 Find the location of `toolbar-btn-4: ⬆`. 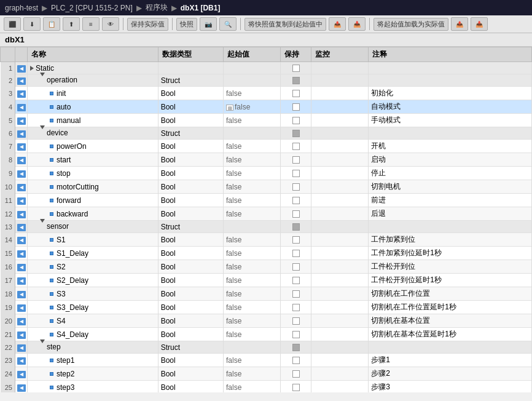

toolbar-btn-4: ⬆ is located at coordinates (71, 24).